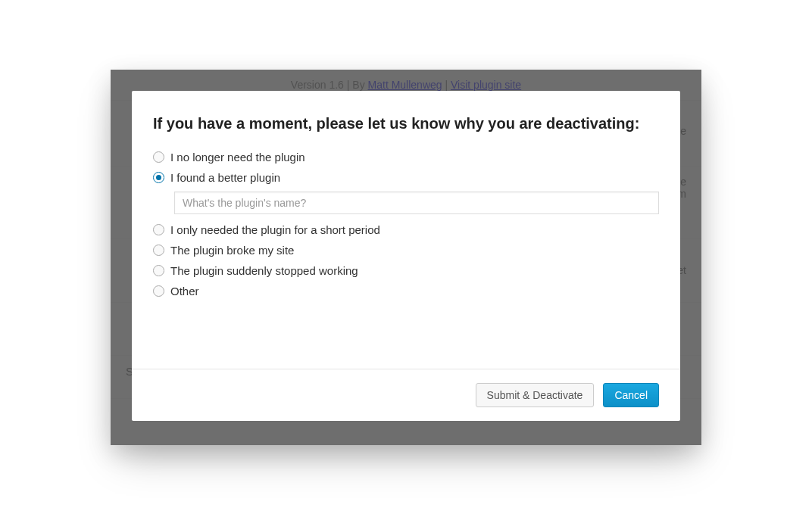  What do you see at coordinates (406, 250) in the screenshot?
I see `reason-option-broke-site: The plugin broke my site` at bounding box center [406, 250].